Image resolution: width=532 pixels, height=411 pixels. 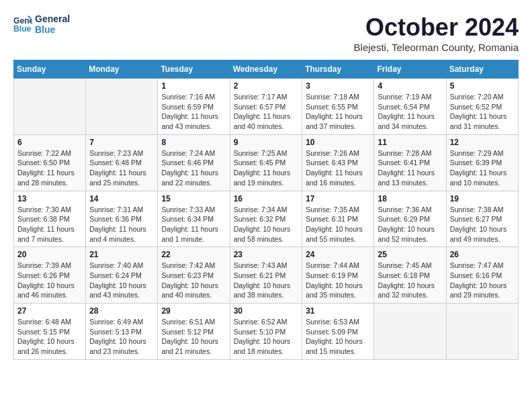 I want to click on day-number: 19, so click(x=482, y=199).